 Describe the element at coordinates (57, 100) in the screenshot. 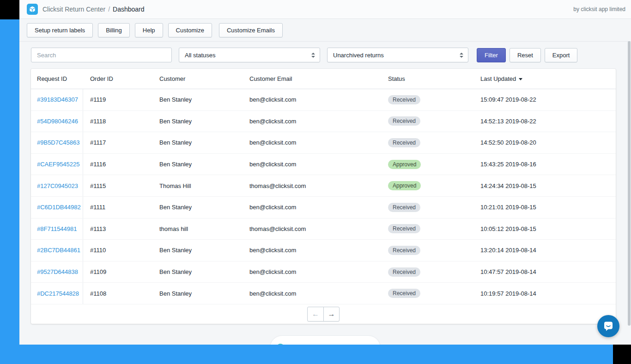

I see `request-id-link: #39183D46307` at that location.